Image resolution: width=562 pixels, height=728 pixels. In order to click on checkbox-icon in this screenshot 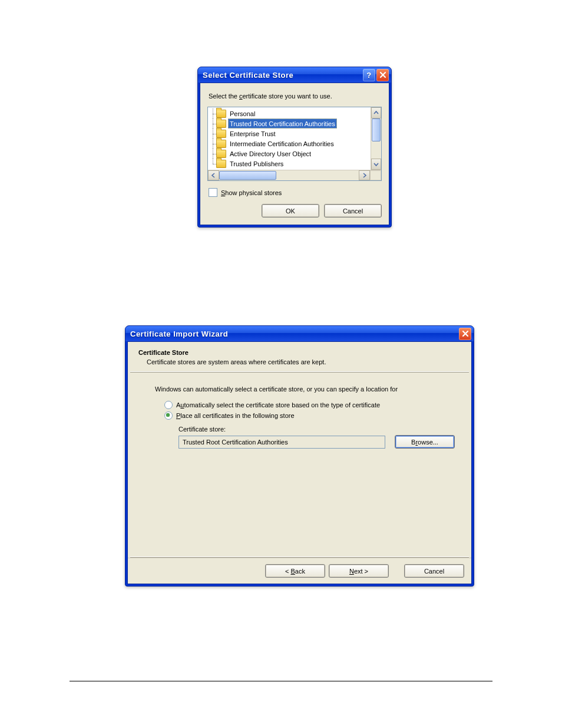, I will do `click(213, 192)`.